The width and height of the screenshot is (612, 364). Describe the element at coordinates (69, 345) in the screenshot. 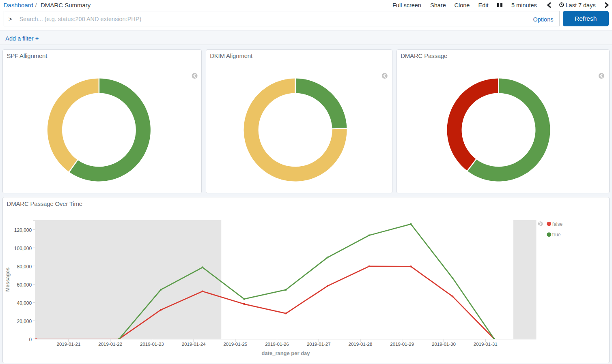

I see `svg-text: 2019-01-21` at that location.